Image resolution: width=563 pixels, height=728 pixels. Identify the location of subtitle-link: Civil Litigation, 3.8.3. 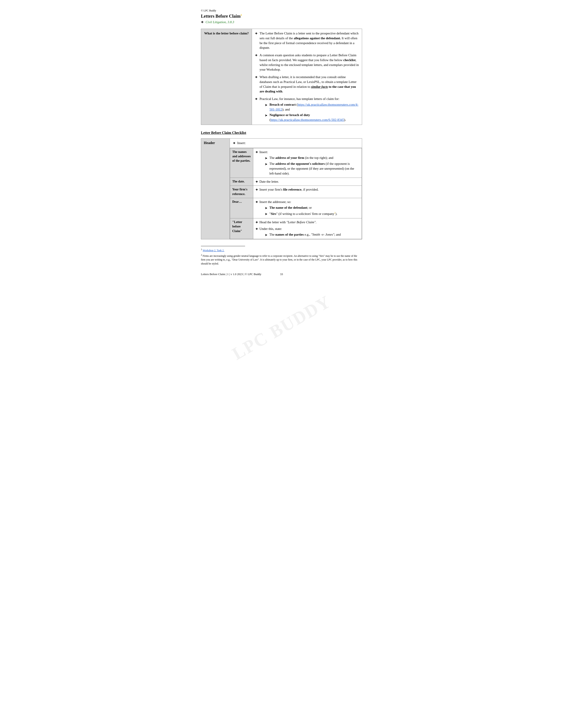
(220, 22).